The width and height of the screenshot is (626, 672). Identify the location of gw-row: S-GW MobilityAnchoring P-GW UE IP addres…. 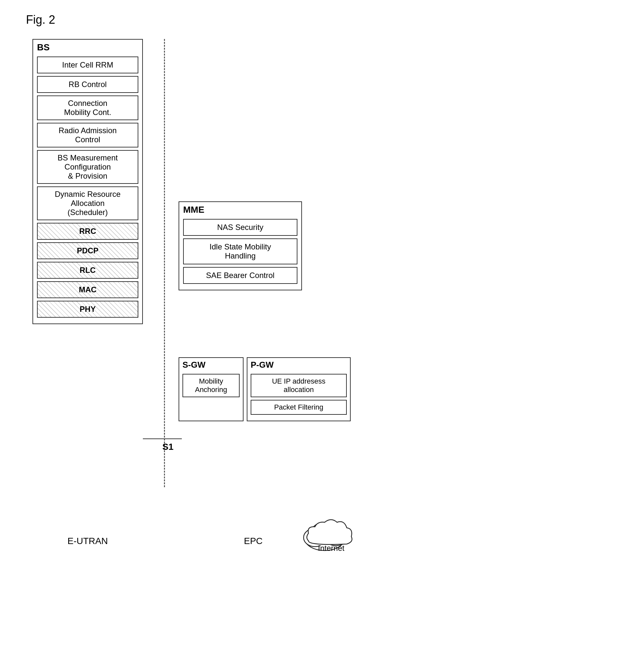
(265, 389).